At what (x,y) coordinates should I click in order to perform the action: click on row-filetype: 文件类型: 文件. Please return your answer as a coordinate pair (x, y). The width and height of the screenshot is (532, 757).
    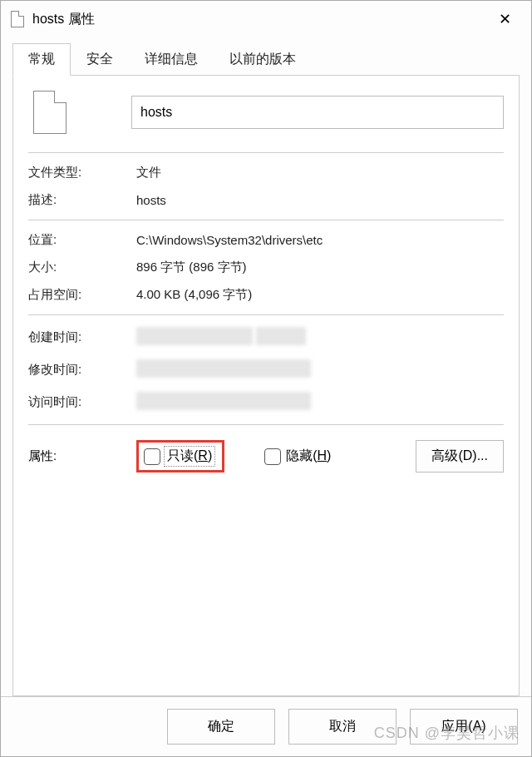
    Looking at the image, I should click on (266, 173).